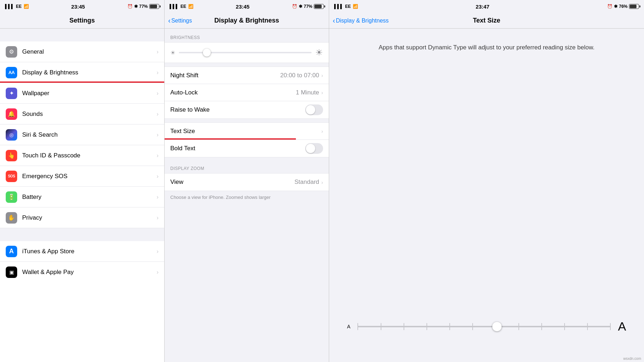 The width and height of the screenshot is (644, 362). Describe the element at coordinates (356, 6) in the screenshot. I see `wifi-icon-right: 📶` at that location.